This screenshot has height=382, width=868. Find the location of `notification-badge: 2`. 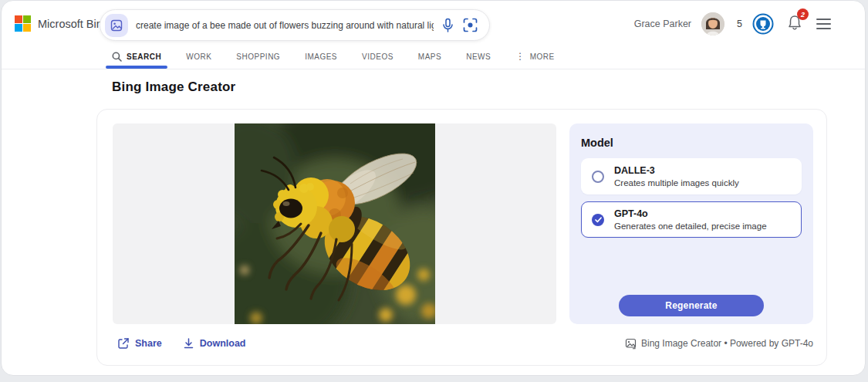

notification-badge: 2 is located at coordinates (802, 14).